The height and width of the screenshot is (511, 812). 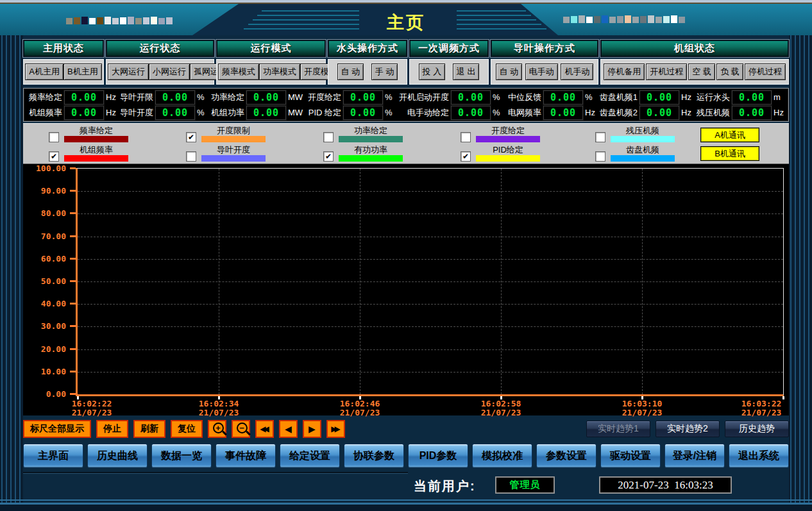 What do you see at coordinates (363, 97) in the screenshot?
I see `opening-setpoint-value: 0.00` at bounding box center [363, 97].